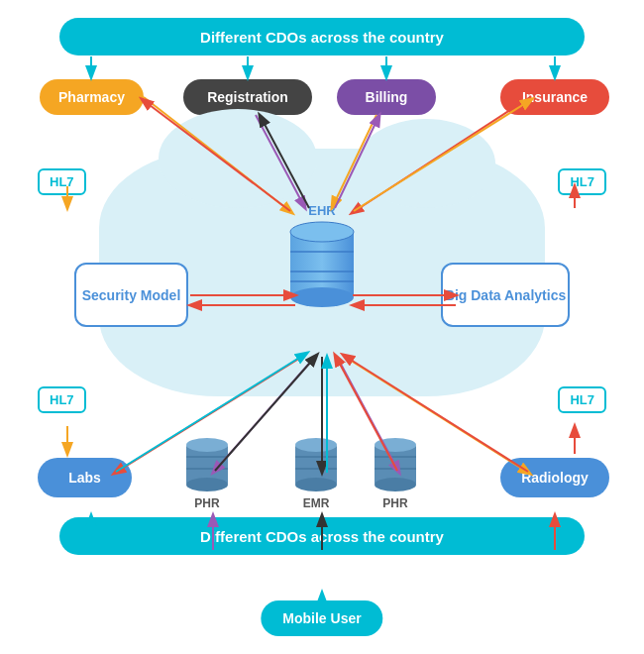 Image resolution: width=644 pixels, height=654 pixels. I want to click on ehr-label: EHR, so click(321, 210).